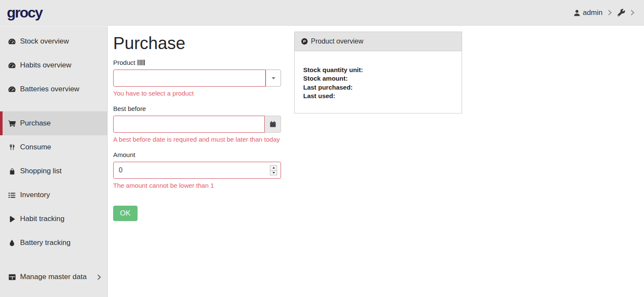 This screenshot has height=297, width=644. Describe the element at coordinates (273, 168) in the screenshot. I see `spinner-up-icon` at that location.